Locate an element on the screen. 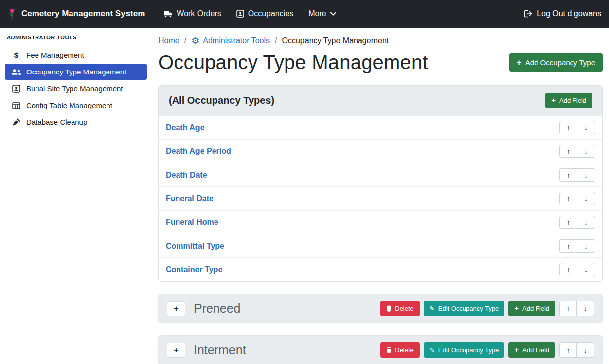  nav-item-label: Work Orders is located at coordinates (199, 14).